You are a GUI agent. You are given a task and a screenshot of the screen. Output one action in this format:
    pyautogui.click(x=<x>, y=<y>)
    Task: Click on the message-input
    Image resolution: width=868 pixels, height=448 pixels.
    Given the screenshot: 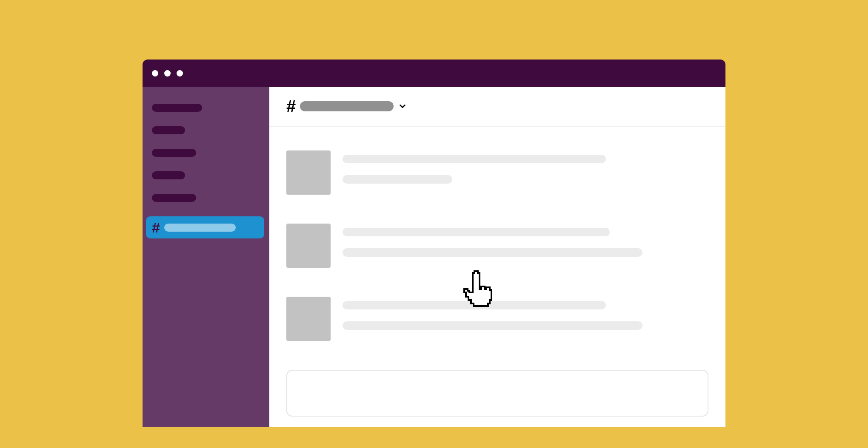 What is the action you would take?
    pyautogui.click(x=497, y=393)
    